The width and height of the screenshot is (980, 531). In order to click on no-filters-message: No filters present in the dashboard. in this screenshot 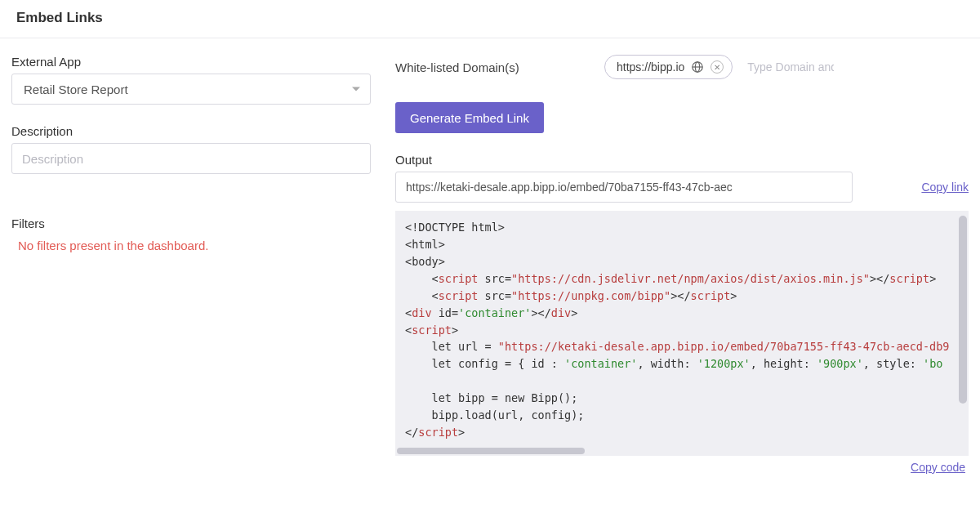, I will do `click(191, 245)`.